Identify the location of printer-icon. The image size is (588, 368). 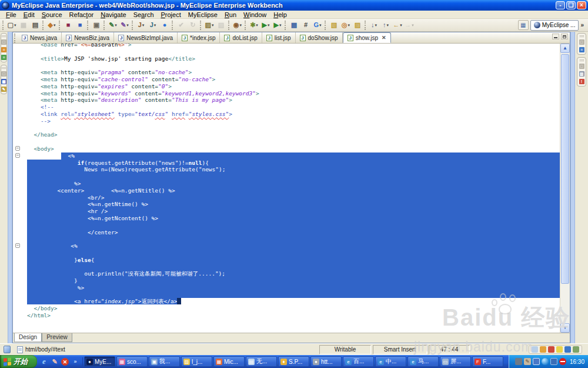
(519, 362).